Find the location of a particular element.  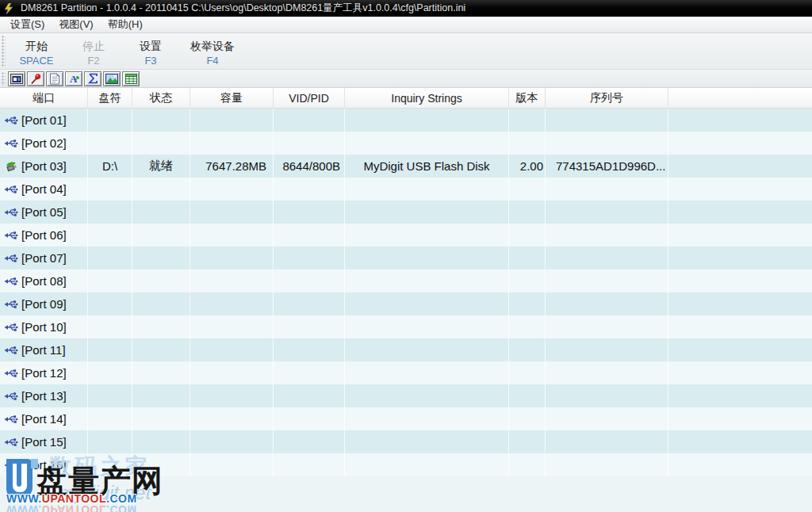

table-row: [Port 15] is located at coordinates (406, 442).